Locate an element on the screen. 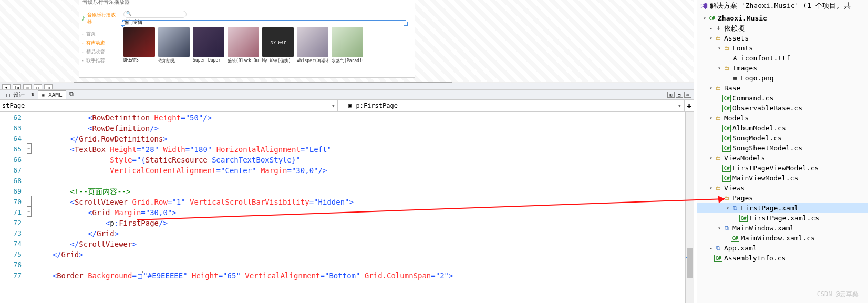 The width and height of the screenshot is (868, 303). code-line: Style="{StaticResource SearchTextBoxStyl… is located at coordinates (360, 160).